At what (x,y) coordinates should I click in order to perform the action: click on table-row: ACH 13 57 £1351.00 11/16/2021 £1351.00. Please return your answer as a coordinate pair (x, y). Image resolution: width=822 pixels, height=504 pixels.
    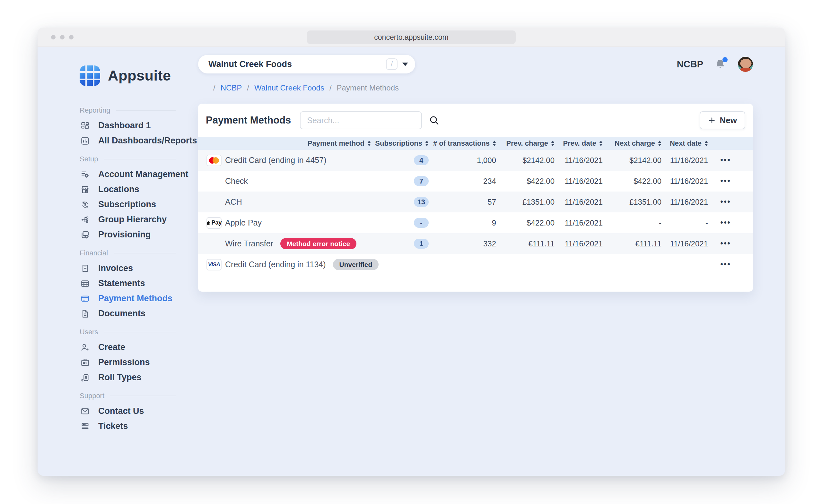
    Looking at the image, I should click on (476, 202).